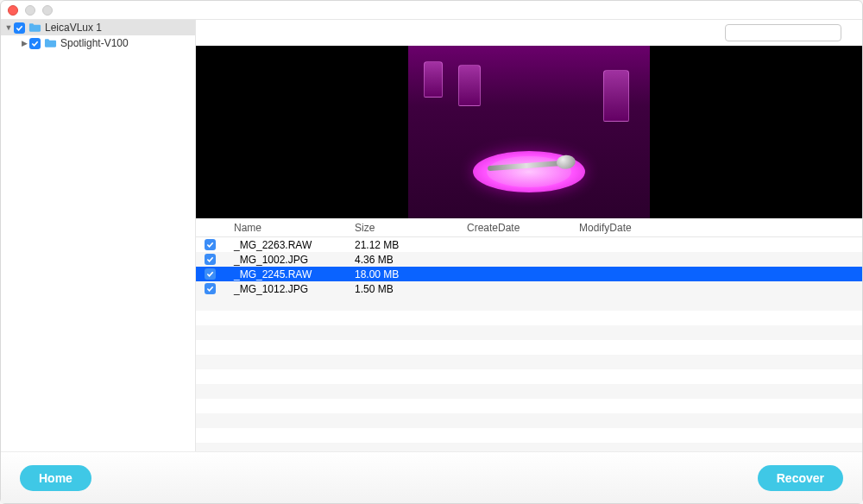 The height and width of the screenshot is (504, 863). Describe the element at coordinates (407, 260) in the screenshot. I see `cell-size: 4.36 MB` at that location.